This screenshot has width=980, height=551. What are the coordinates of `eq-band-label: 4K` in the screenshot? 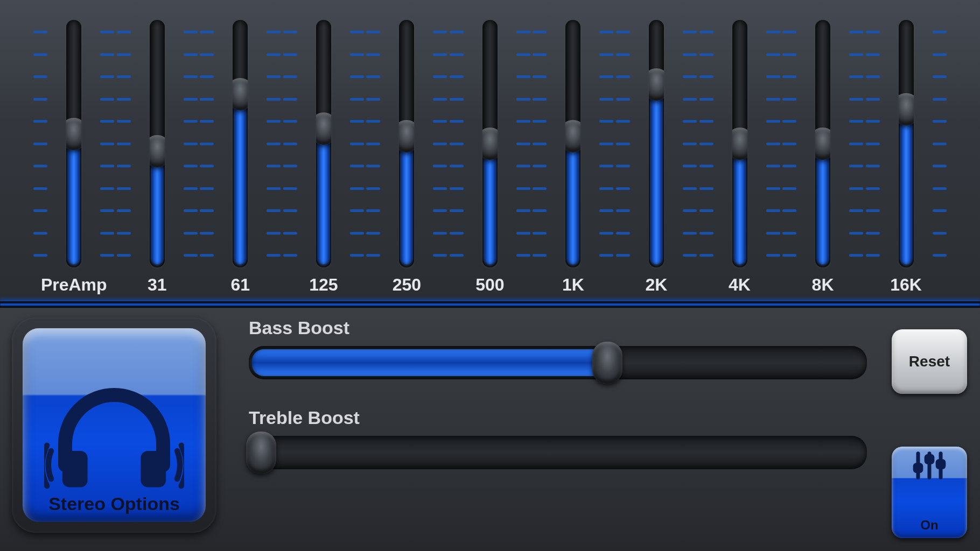 It's located at (740, 285).